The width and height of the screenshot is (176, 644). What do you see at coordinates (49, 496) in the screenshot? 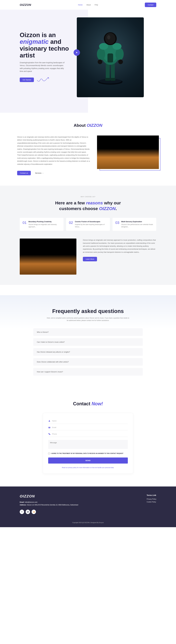
I see `footer-logo: OIZZON` at bounding box center [49, 496].